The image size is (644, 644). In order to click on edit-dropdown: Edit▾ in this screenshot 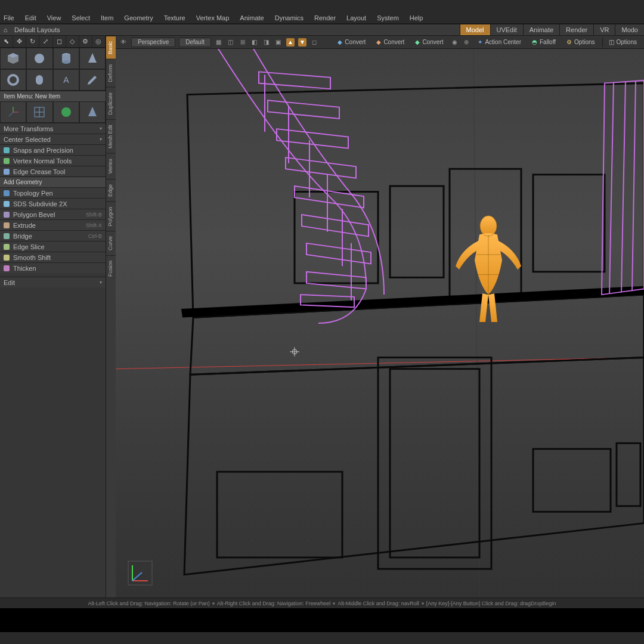, I will do `click(52, 282)`.